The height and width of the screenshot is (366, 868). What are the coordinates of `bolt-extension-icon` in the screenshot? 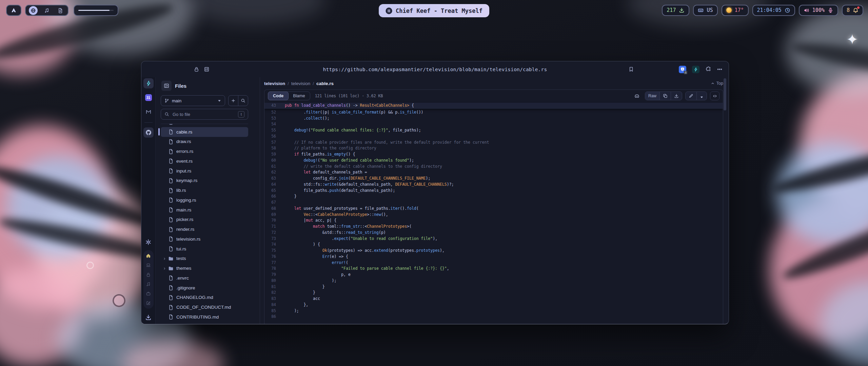 It's located at (696, 69).